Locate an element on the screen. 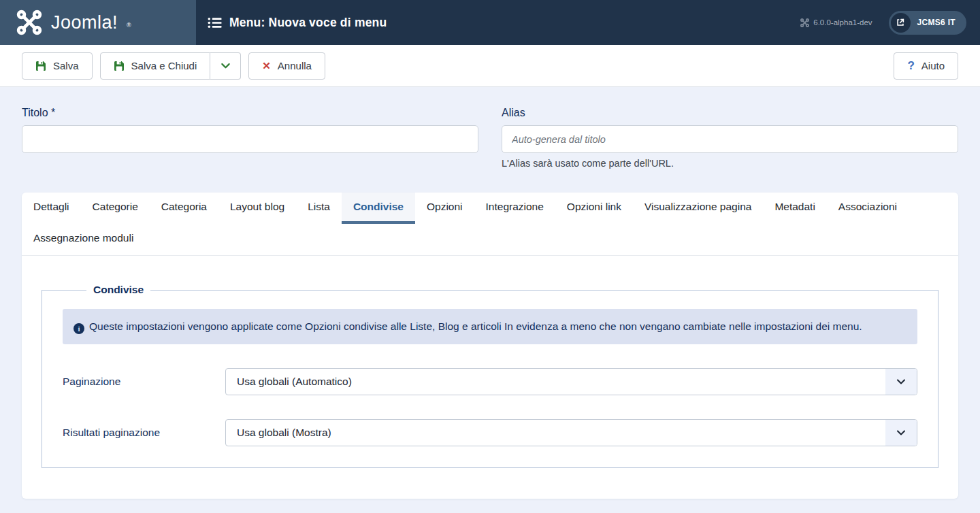 The height and width of the screenshot is (513, 980). page-heading: Menu: Nuova voce di menu is located at coordinates (297, 23).